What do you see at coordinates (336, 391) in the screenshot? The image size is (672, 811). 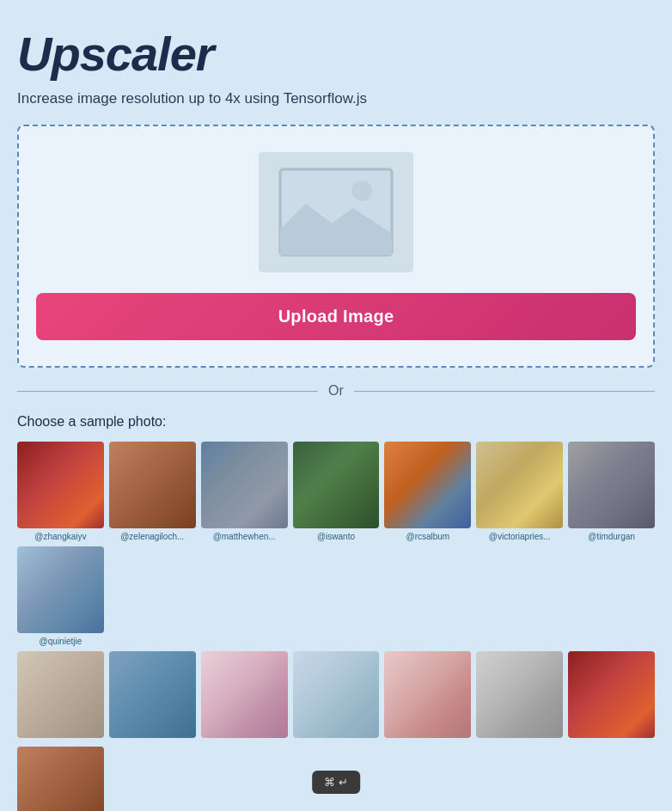 I see `or-divider: Or` at bounding box center [336, 391].